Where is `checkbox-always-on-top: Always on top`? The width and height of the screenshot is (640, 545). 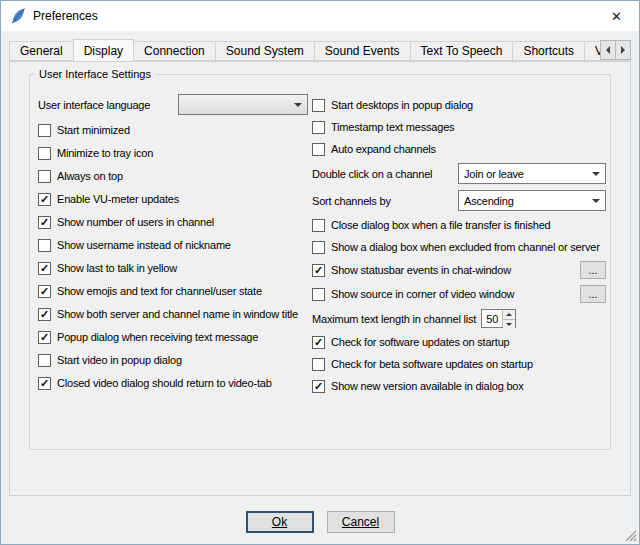
checkbox-always-on-top: Always on top is located at coordinates (173, 176).